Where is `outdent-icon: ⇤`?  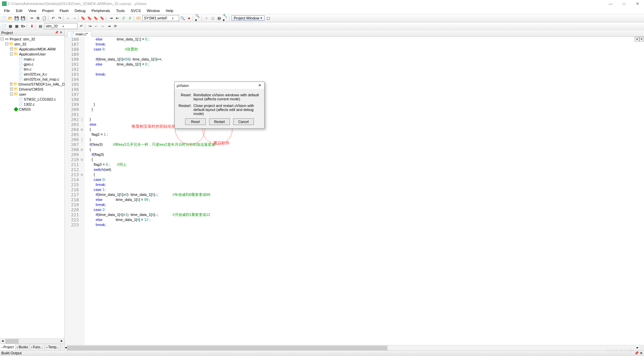 outdent-icon: ⇤ is located at coordinates (117, 18).